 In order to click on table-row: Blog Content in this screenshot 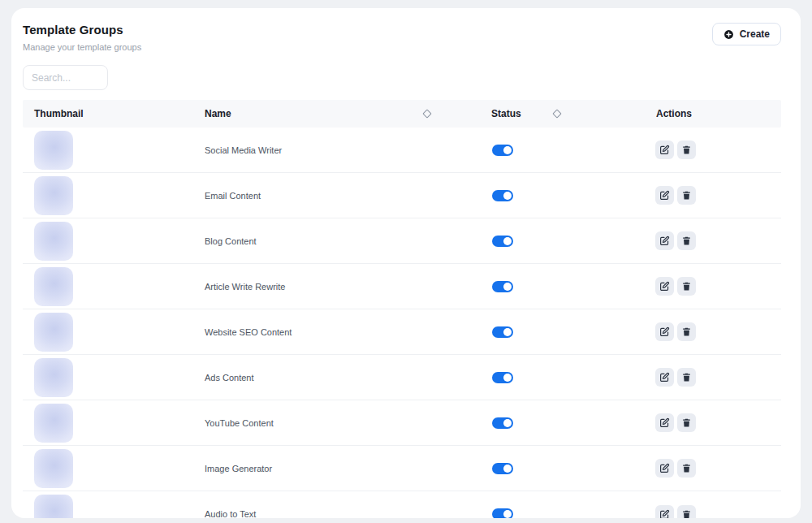, I will do `click(402, 241)`.